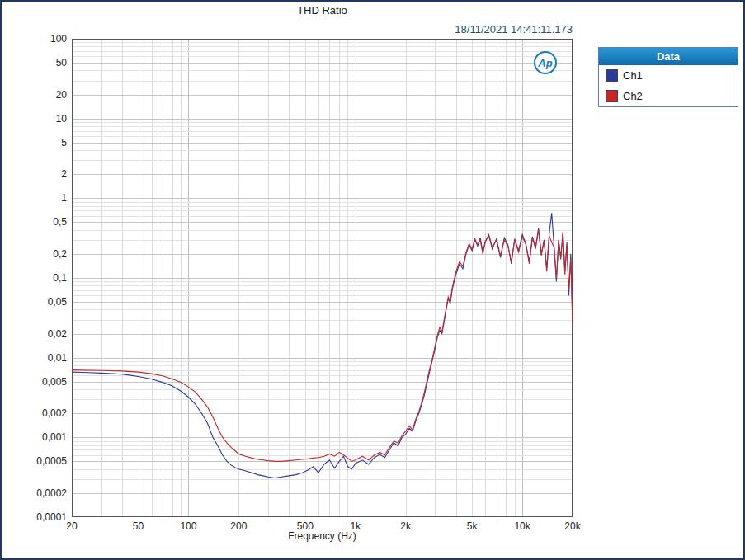 Image resolution: width=745 pixels, height=560 pixels. Describe the element at coordinates (41, 174) in the screenshot. I see `y-tick-label: 2` at that location.